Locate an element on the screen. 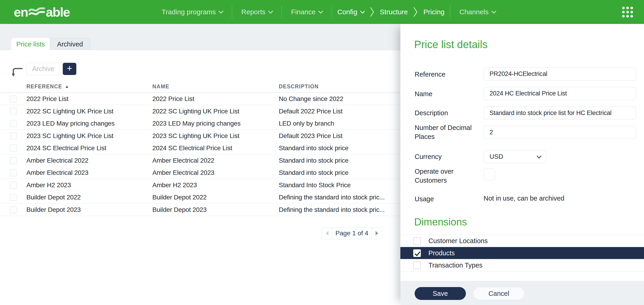 The width and height of the screenshot is (644, 305). usage-label: Usage is located at coordinates (448, 199).